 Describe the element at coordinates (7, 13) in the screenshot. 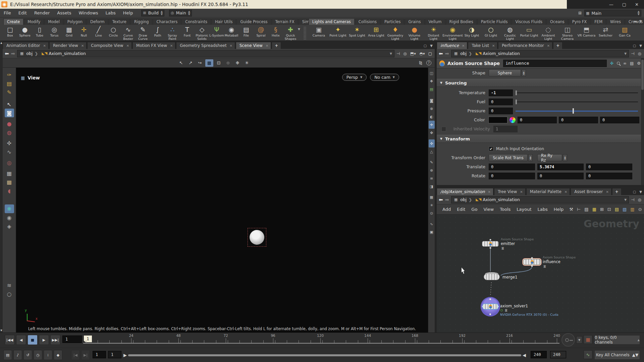

I see `menu-file: File` at that location.